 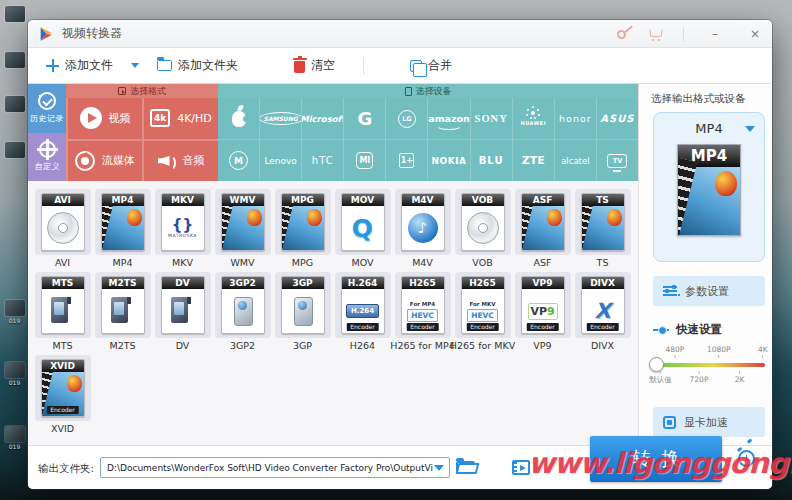 I want to click on device-htc: hTC, so click(x=322, y=160).